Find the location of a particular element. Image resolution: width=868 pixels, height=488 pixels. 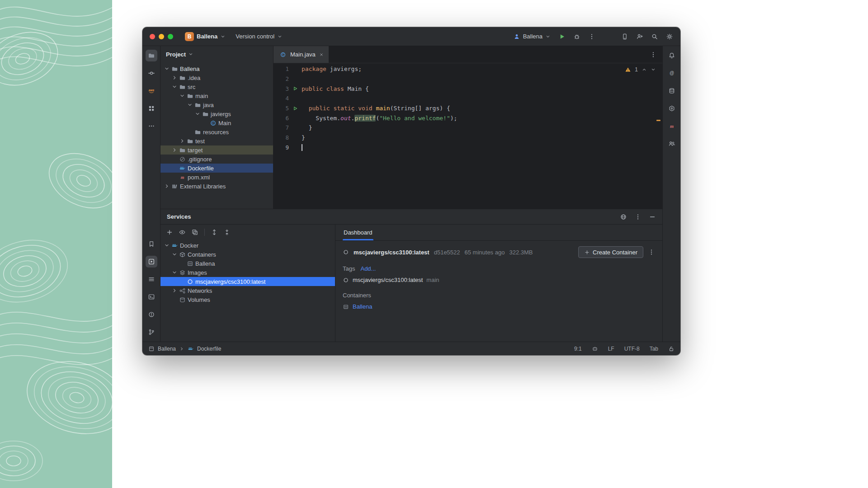

services-tool-button is located at coordinates (151, 262).